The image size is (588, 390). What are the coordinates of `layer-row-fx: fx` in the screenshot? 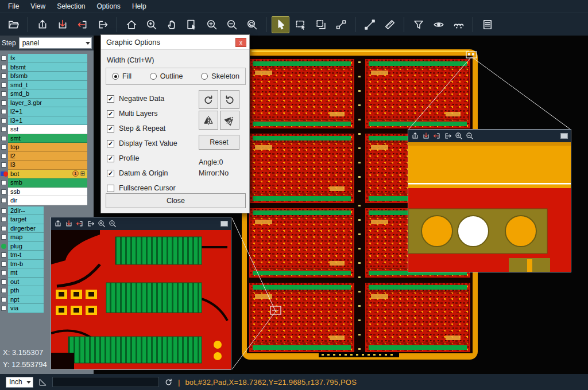 It's located at (47, 58).